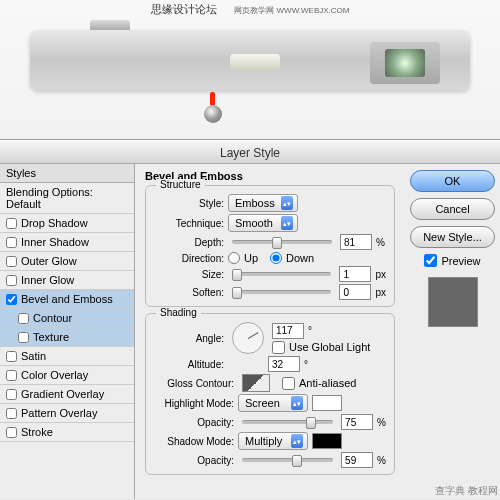  Describe the element at coordinates (67, 174) in the screenshot. I see `styles-header: Styles` at that location.